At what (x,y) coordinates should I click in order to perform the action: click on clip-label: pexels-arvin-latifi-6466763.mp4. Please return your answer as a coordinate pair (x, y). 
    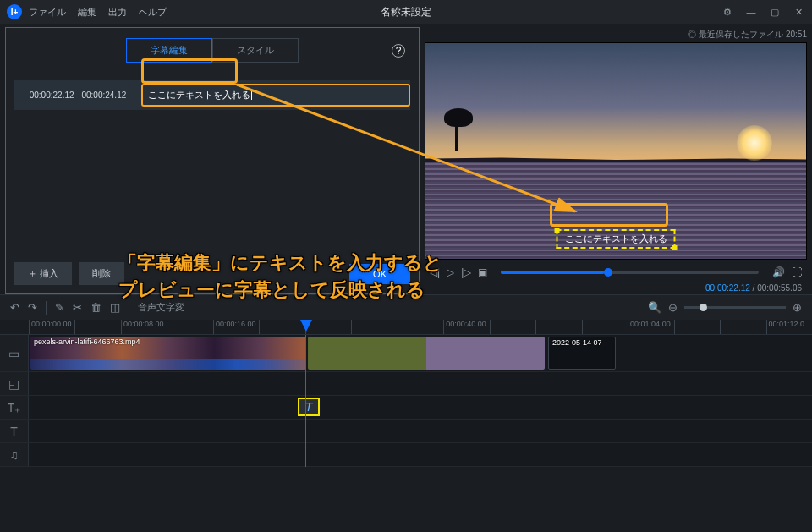
    Looking at the image, I should click on (87, 342).